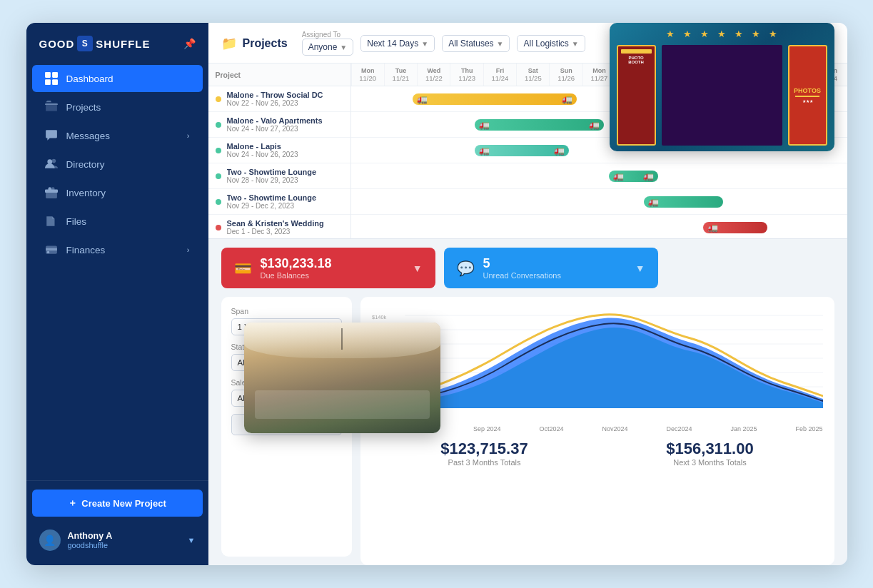 The image size is (873, 588). I want to click on nav-items: Dashboard Projects Messages ›, so click(117, 270).